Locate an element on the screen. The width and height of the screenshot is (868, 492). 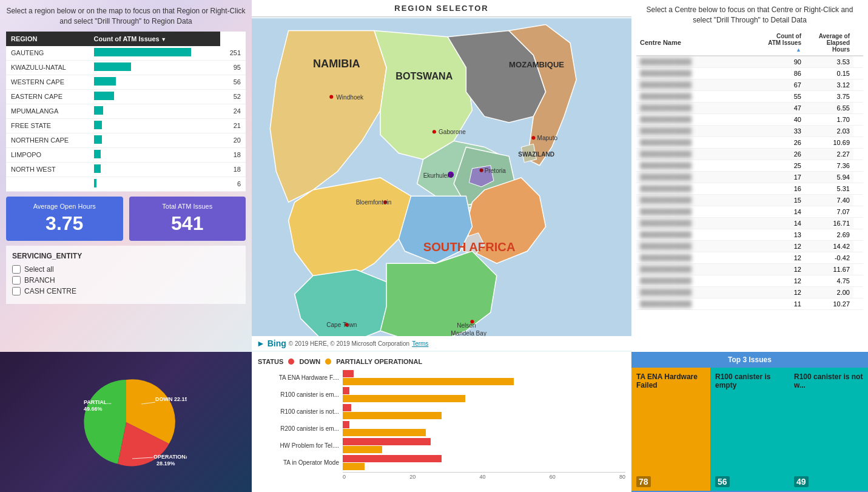
centre-table-scroll: Centre Name Count ofATM Issues Average o… is located at coordinates (750, 170).